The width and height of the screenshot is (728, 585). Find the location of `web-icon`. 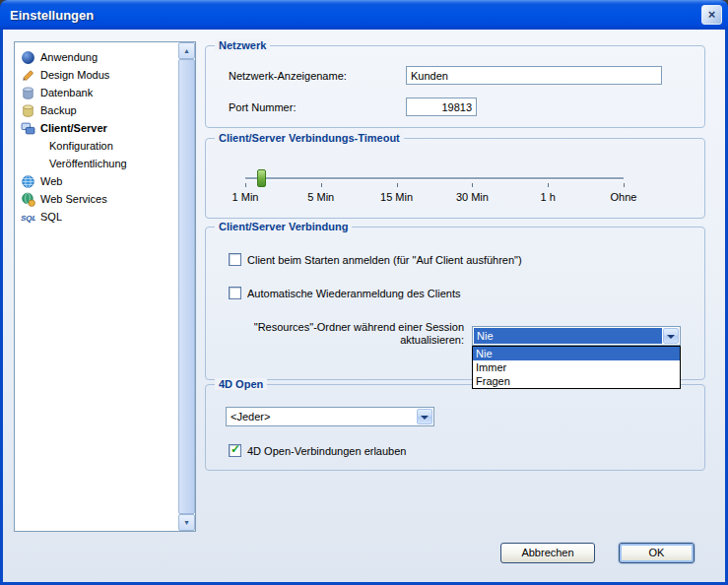

web-icon is located at coordinates (28, 181).